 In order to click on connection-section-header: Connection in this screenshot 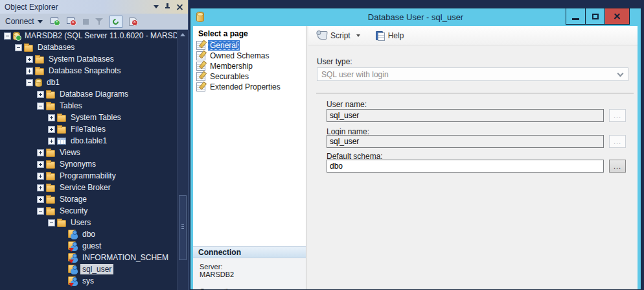, I will do `click(250, 252)`.